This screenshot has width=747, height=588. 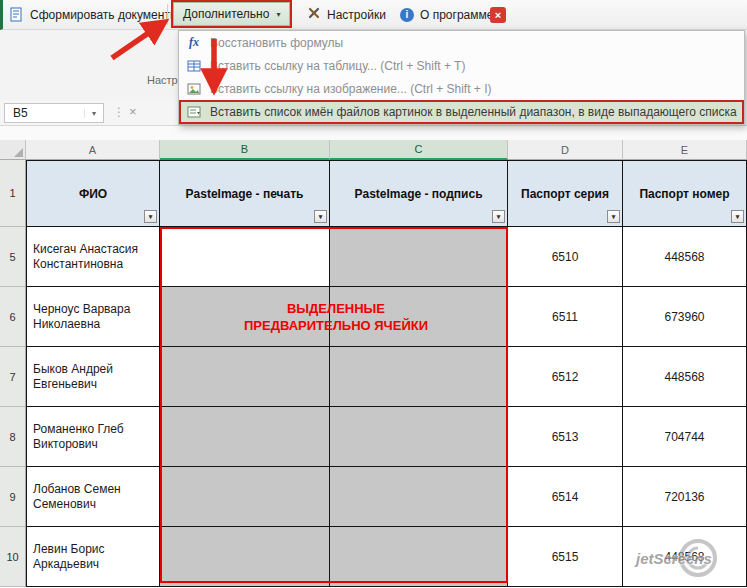 What do you see at coordinates (13, 497) in the screenshot?
I see `row-header: 9` at bounding box center [13, 497].